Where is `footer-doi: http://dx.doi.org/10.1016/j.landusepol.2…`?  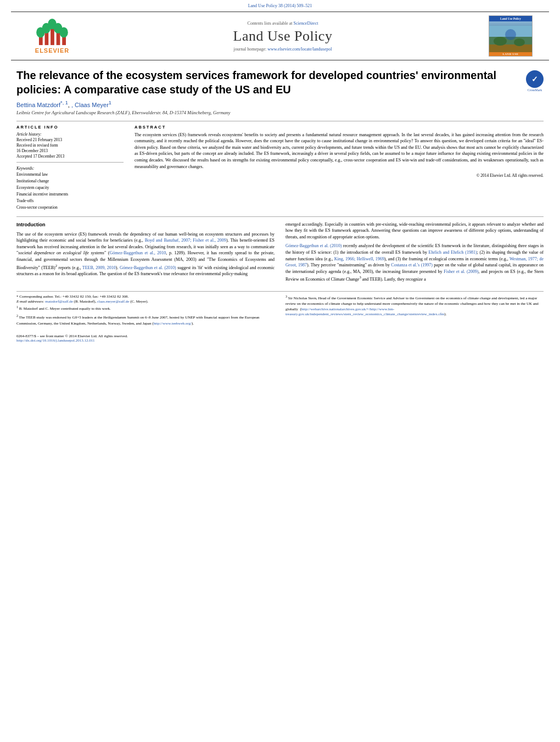
footer-doi: http://dx.doi.org/10.1016/j.landusepol.2… is located at coordinates (56, 341).